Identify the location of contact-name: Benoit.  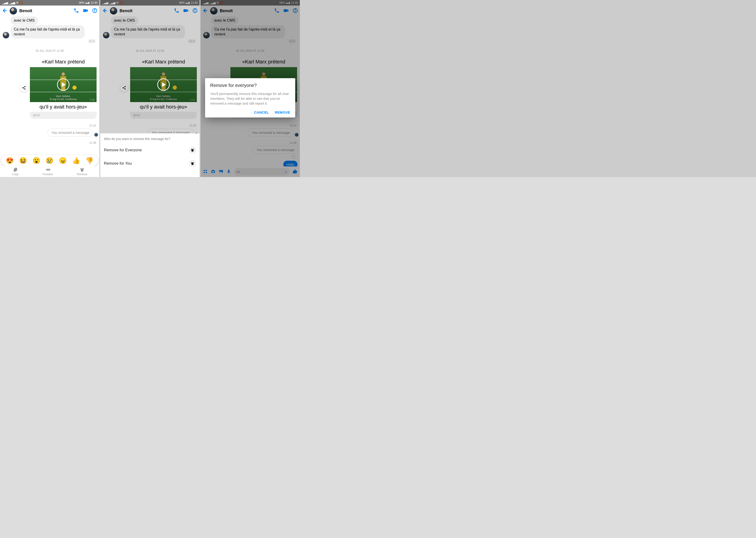
(45, 11).